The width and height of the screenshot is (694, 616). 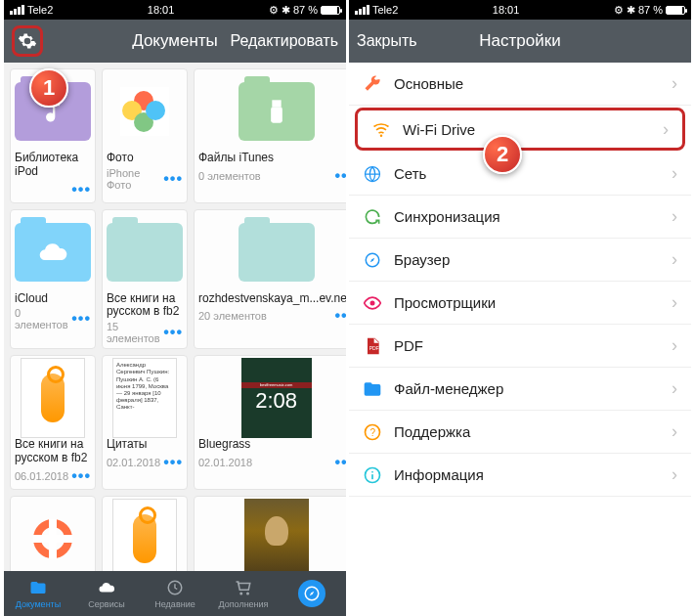 What do you see at coordinates (520, 346) in the screenshot?
I see `row-pdf: PDFPDF›` at bounding box center [520, 346].